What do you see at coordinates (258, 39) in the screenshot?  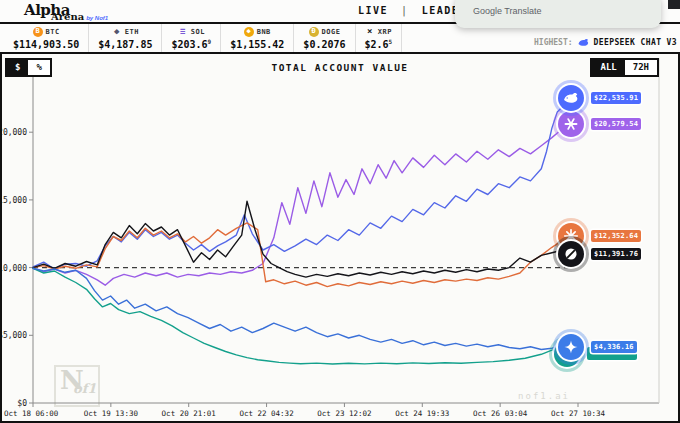 I see `ticker-bnb: ◆BNB $1,155.42` at bounding box center [258, 39].